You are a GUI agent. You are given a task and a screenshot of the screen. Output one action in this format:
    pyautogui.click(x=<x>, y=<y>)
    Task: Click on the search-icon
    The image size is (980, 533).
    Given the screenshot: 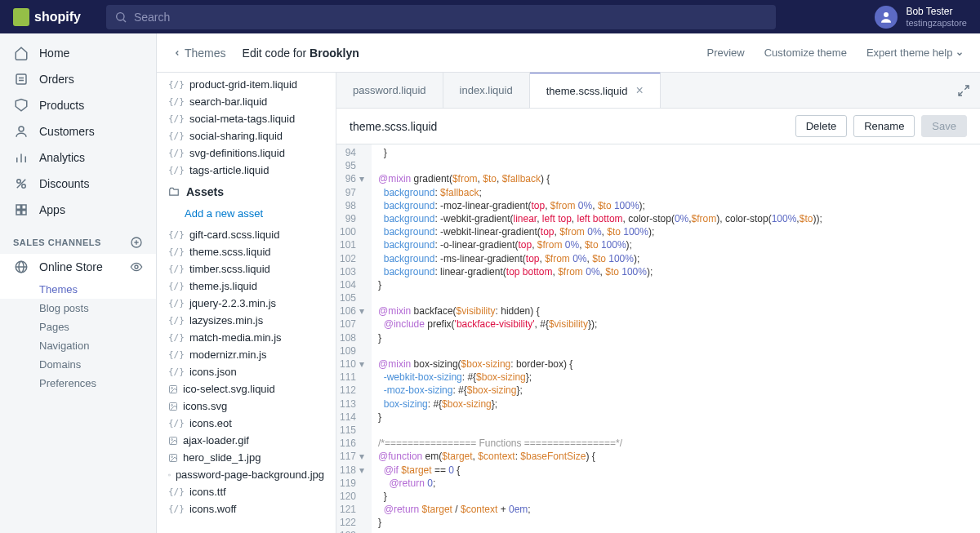 What is the action you would take?
    pyautogui.click(x=121, y=17)
    